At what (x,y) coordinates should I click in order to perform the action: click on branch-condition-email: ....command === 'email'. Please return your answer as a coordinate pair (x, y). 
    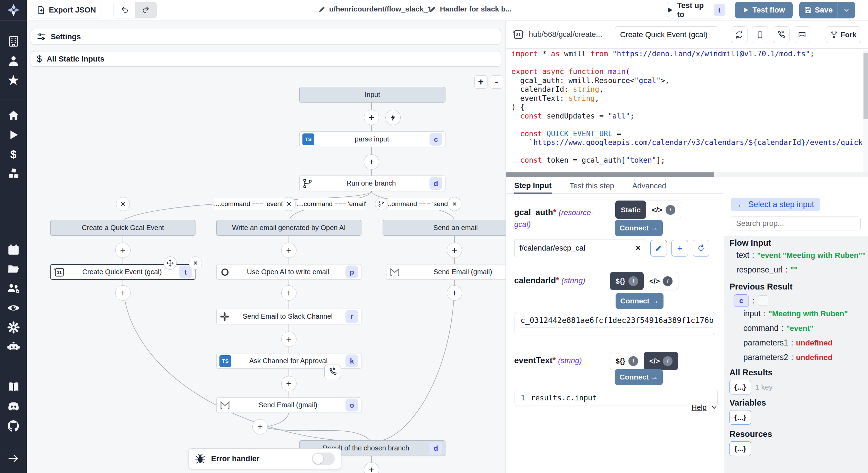
    Looking at the image, I should click on (331, 204).